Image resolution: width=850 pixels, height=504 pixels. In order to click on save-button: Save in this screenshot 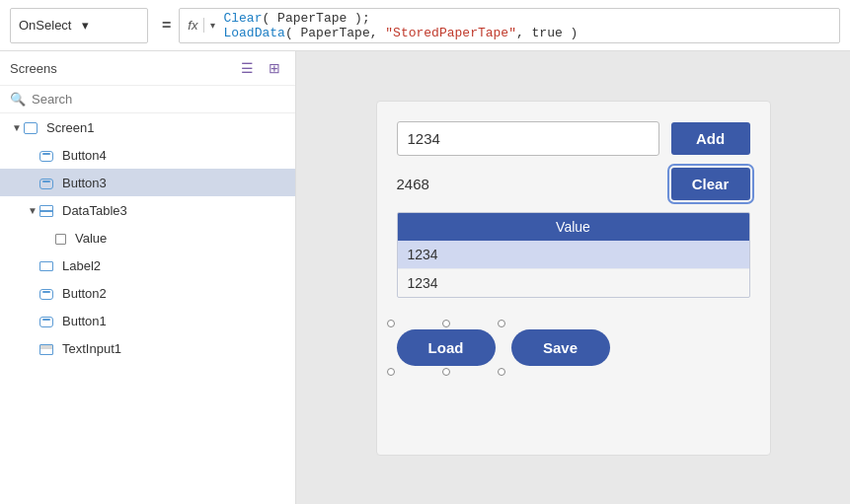, I will do `click(561, 347)`.